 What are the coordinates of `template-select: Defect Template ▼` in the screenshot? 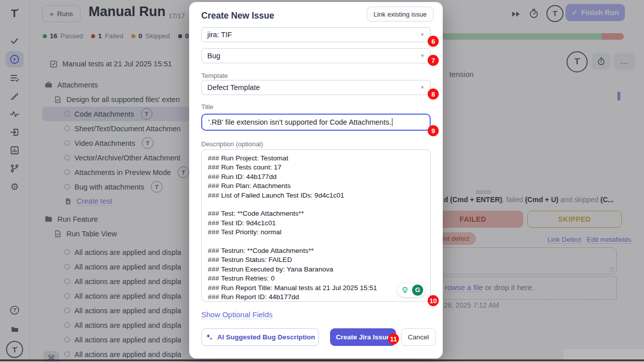 It's located at (316, 87).